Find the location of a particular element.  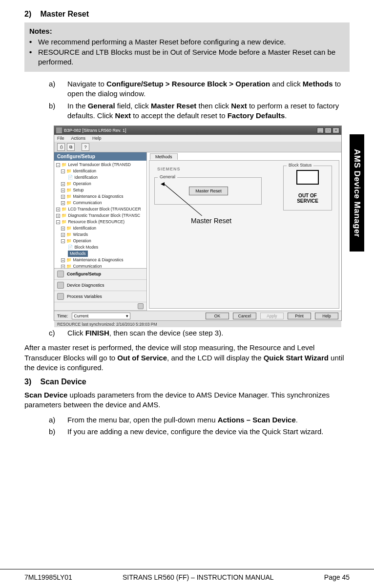

general-groupbox: General Master Reset is located at coordinates (208, 191).